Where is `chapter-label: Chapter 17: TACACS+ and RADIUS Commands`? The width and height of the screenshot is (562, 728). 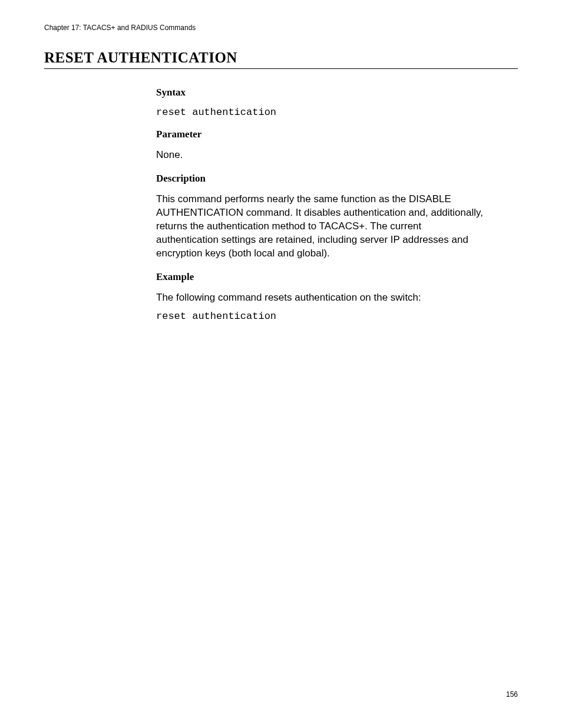 chapter-label: Chapter 17: TACACS+ and RADIUS Commands is located at coordinates (120, 28).